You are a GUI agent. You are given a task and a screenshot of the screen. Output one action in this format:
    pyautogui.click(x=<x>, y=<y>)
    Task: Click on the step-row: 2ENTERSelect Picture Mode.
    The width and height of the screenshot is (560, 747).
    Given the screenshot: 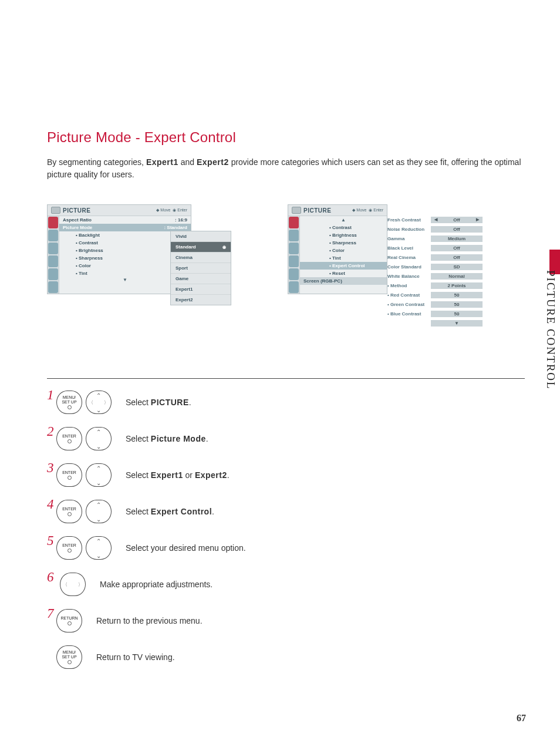 What is the action you would take?
    pyautogui.click(x=286, y=439)
    